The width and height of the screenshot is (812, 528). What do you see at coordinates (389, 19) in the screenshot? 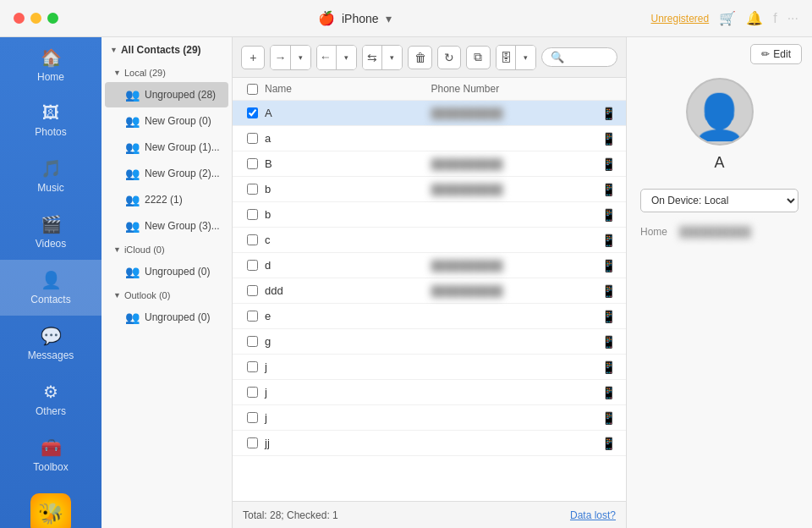
I see `dropdown-arrow-icon: ▾` at bounding box center [389, 19].